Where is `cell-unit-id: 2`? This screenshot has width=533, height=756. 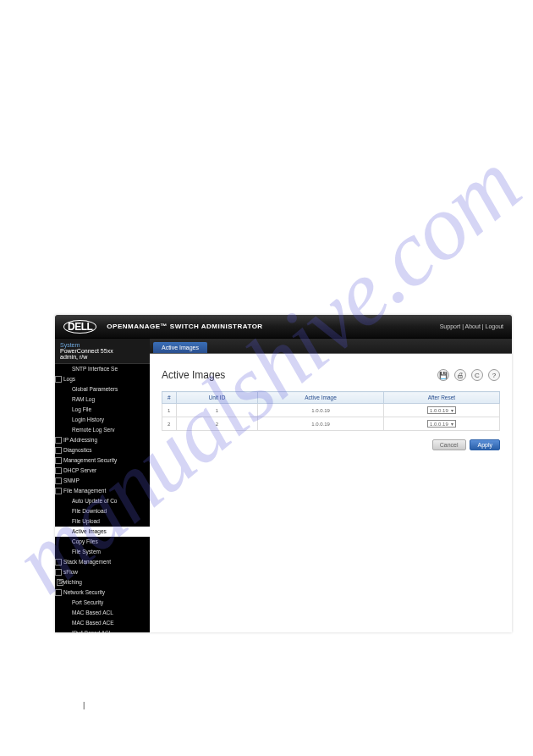
cell-unit-id: 2 is located at coordinates (217, 424).